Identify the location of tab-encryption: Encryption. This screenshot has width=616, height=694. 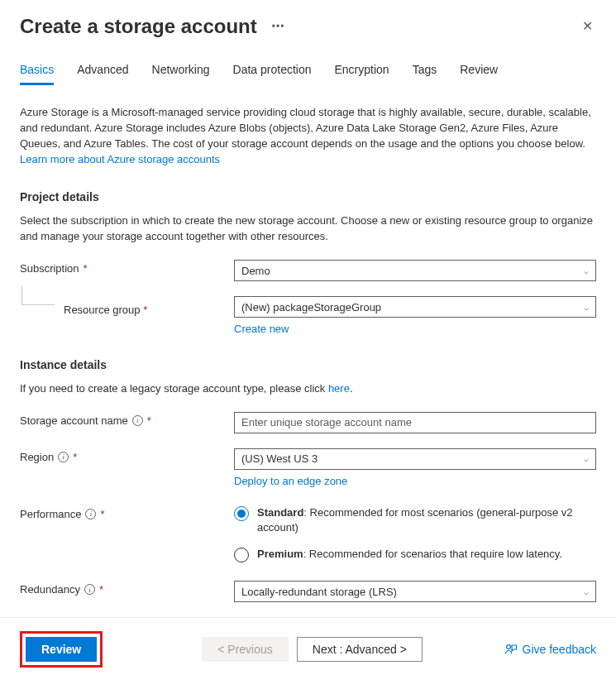
(362, 74).